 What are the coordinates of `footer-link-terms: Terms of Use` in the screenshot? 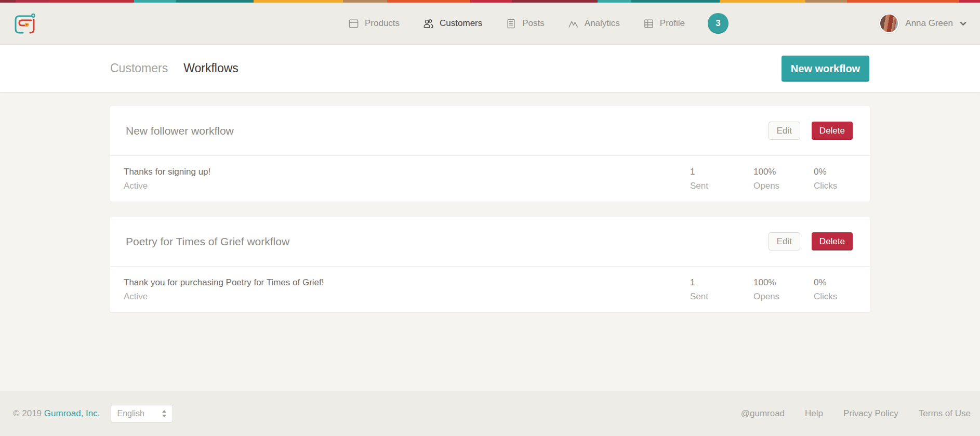 It's located at (945, 414).